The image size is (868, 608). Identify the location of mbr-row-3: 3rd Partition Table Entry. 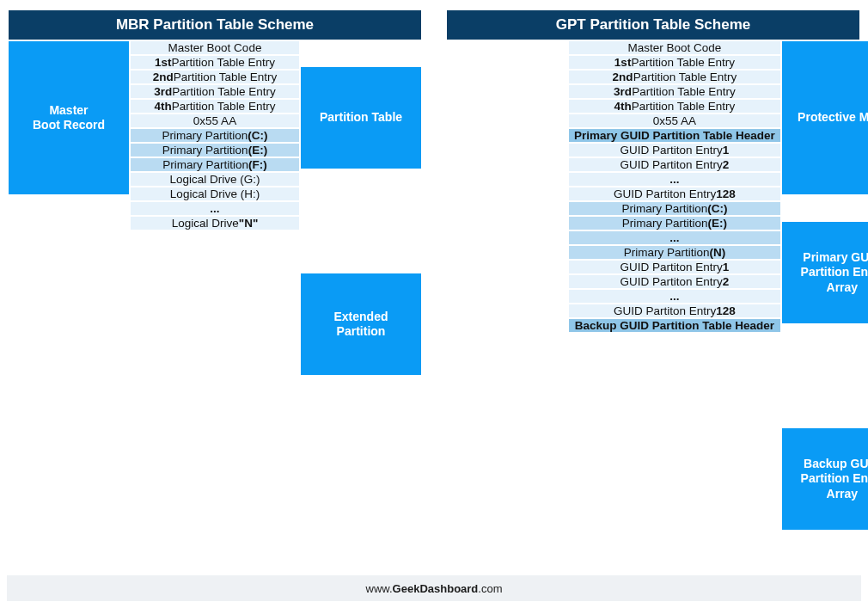
(215, 91).